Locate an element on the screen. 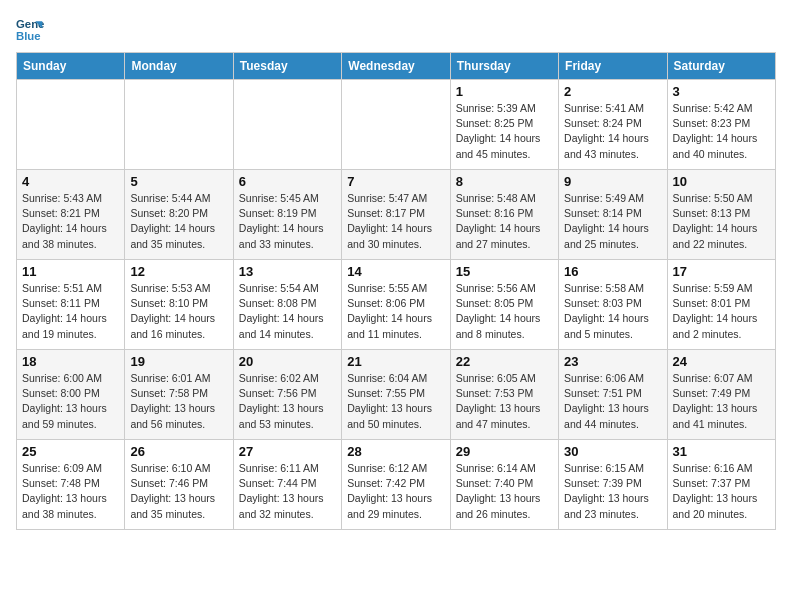 This screenshot has height=612, width=792. day-header-saturday: Saturday is located at coordinates (721, 66).